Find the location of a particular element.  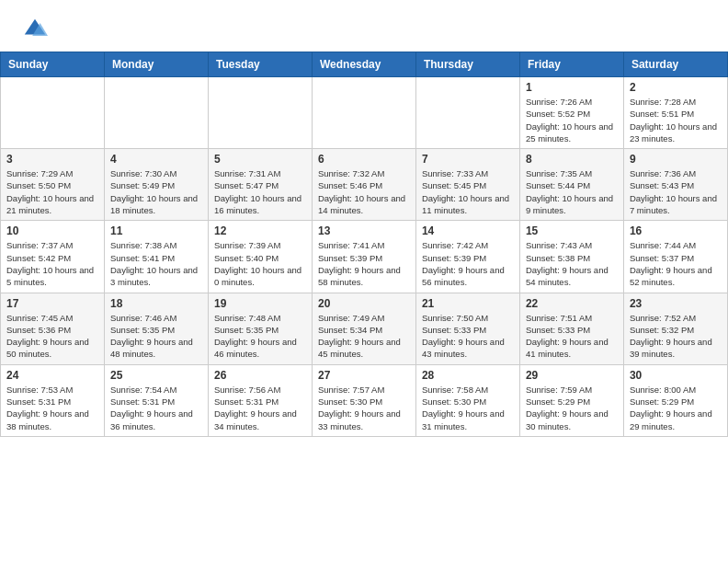

day-number: 20 is located at coordinates (364, 304).